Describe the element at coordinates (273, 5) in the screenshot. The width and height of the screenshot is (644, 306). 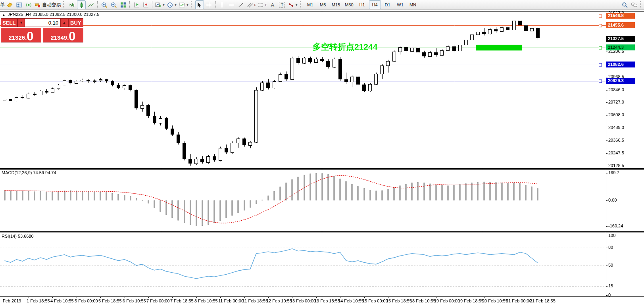
I see `text-button: A` at that location.